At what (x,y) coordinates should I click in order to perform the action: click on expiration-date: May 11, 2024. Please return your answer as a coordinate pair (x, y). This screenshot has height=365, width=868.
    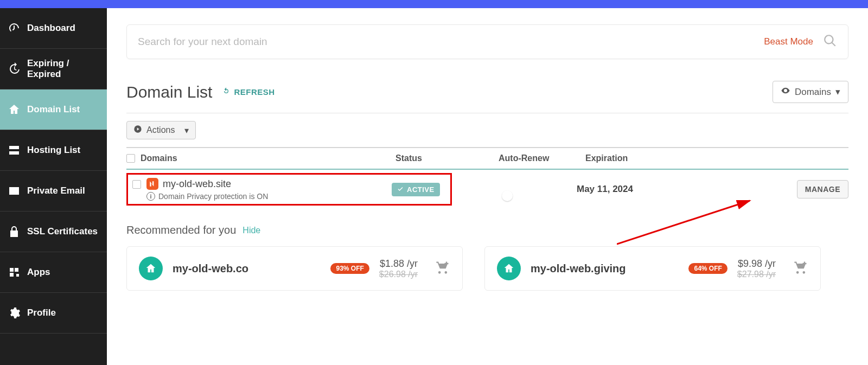
    Looking at the image, I should click on (605, 189).